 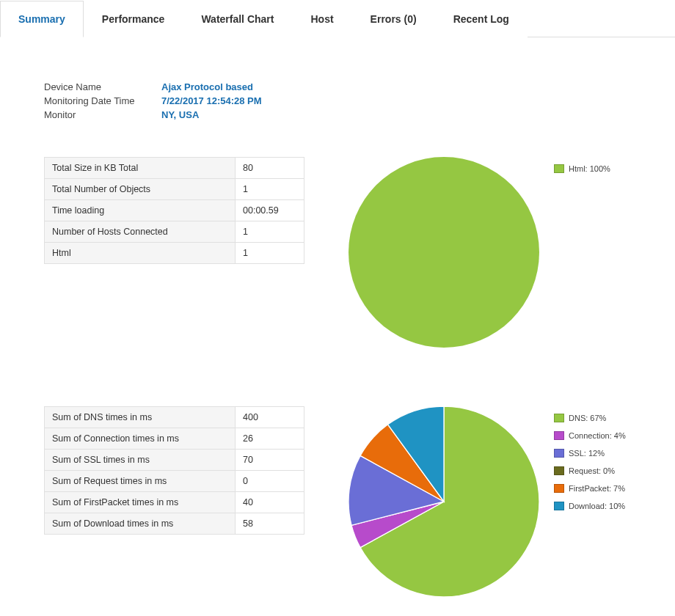 What do you see at coordinates (270, 461) in the screenshot?
I see `table-cell-value: 70` at bounding box center [270, 461].